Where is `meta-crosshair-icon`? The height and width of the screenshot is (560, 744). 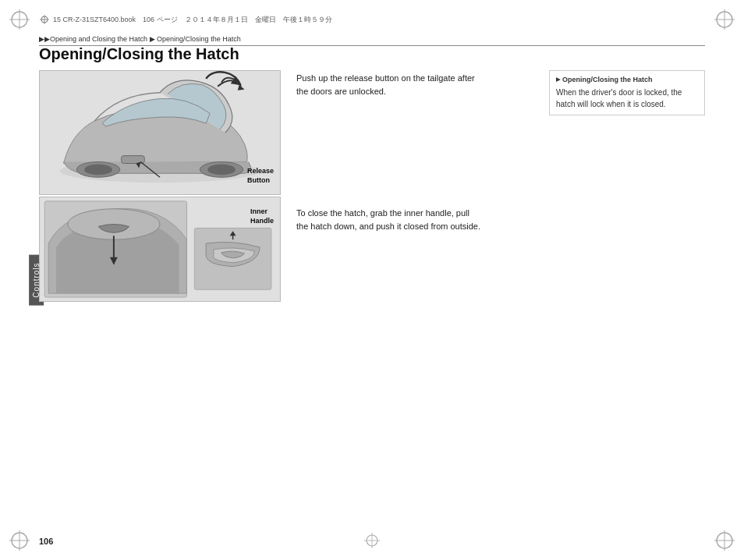
meta-crosshair-icon is located at coordinates (44, 19).